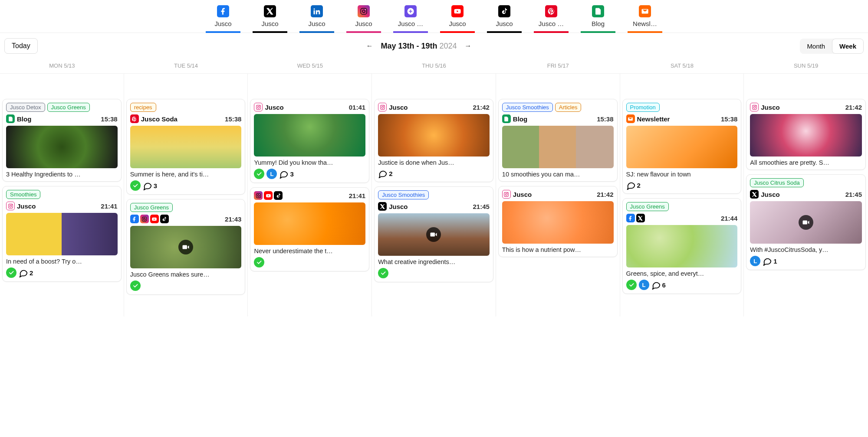 The image size is (868, 437). What do you see at coordinates (506, 119) in the screenshot?
I see `blog-icon` at bounding box center [506, 119].